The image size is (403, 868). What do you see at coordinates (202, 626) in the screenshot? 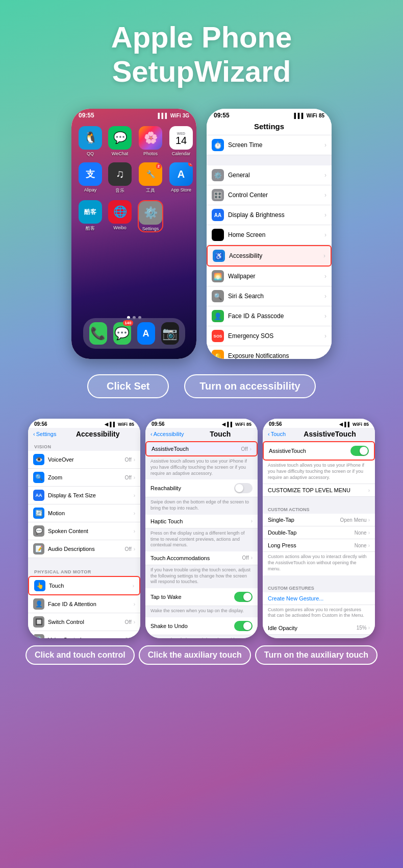
I see `shake-undo-row: Shake to Undo` at bounding box center [202, 626].